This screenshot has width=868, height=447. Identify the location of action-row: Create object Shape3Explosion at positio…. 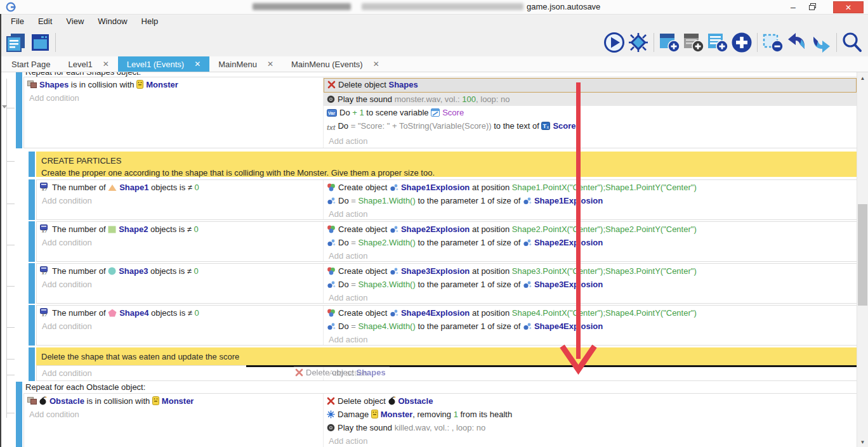
(590, 271).